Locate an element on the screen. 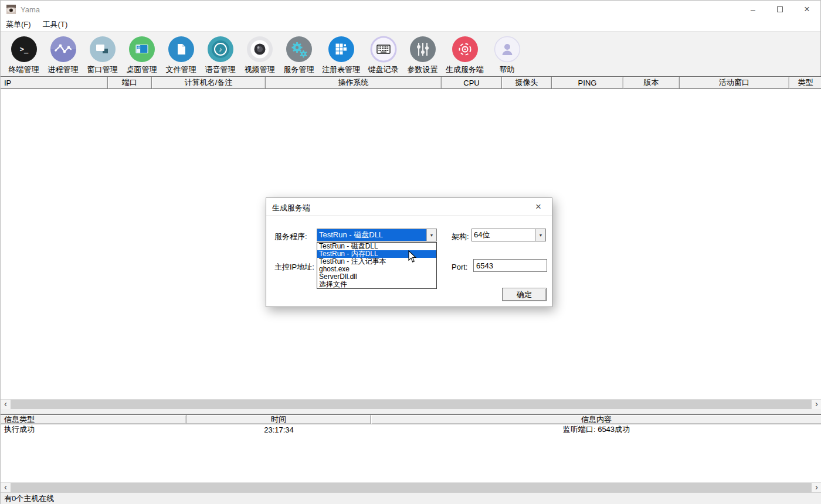 The height and width of the screenshot is (504, 821). toolbar-button-desktop: 桌面管理 is located at coordinates (142, 56).